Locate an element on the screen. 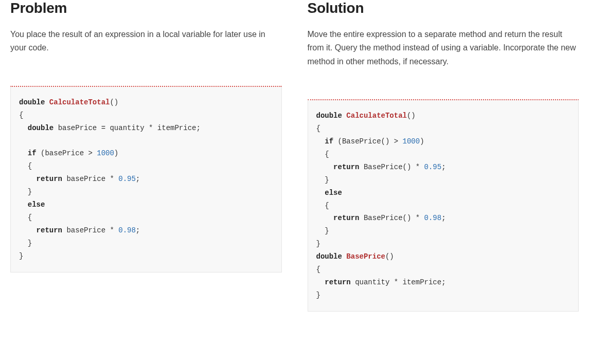 The width and height of the screenshot is (589, 364). code-text: quantity * itemPrice; is located at coordinates (398, 282).